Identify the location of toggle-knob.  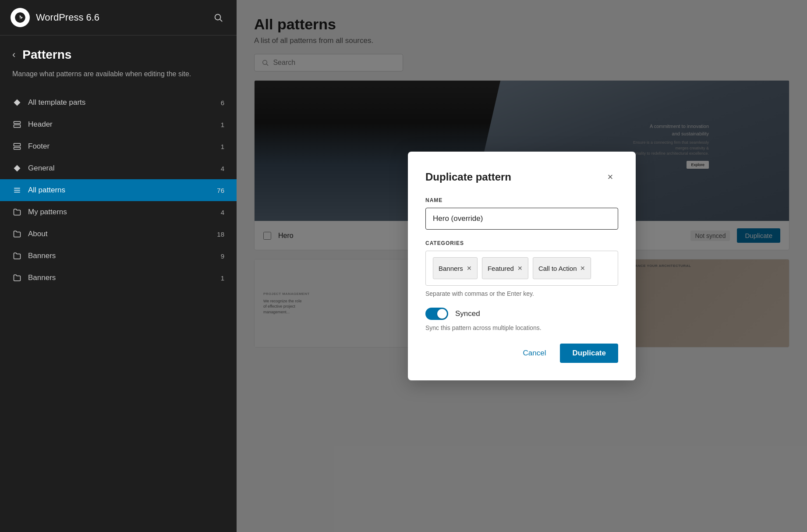
(442, 314).